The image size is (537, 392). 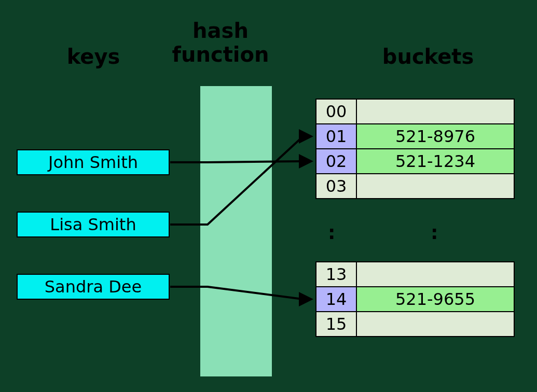 I want to click on header-hash-function: hash function, so click(x=221, y=43).